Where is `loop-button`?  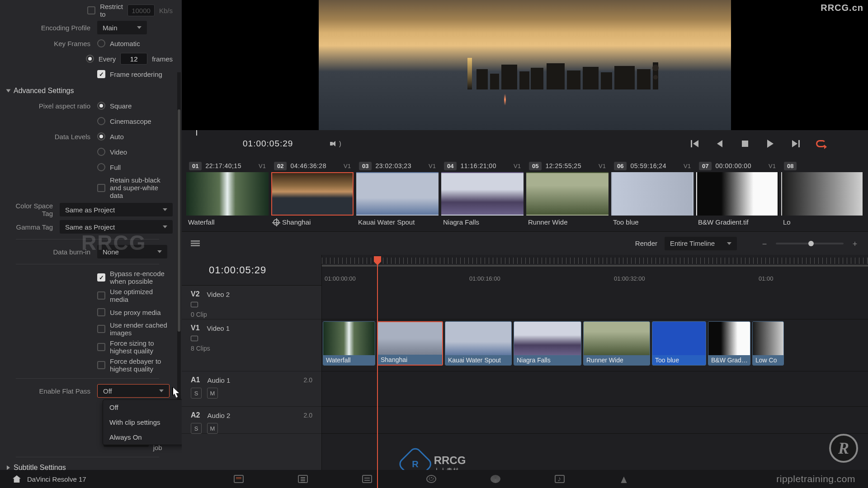
loop-button is located at coordinates (821, 144).